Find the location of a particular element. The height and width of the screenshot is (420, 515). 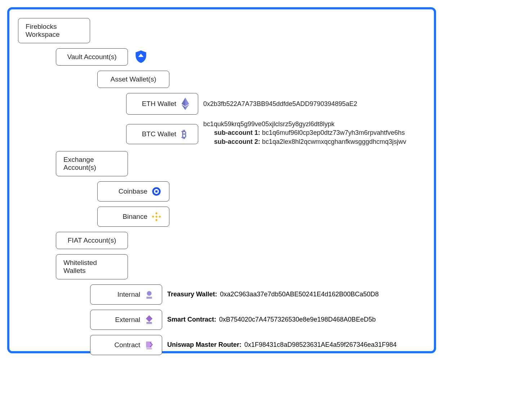

coinbase-box: Coinbase is located at coordinates (133, 191).